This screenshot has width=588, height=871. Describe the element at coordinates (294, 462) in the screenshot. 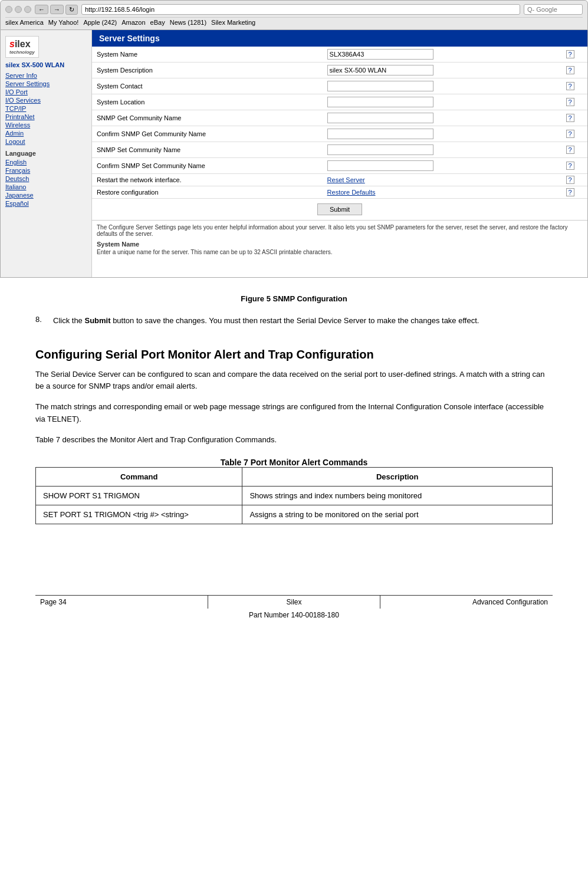

I see `table-caption: Table 7 Port Monitor Alert Commands` at that location.